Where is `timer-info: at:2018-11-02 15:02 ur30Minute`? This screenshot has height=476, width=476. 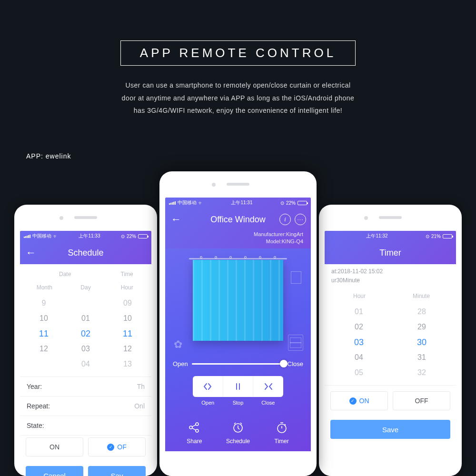 timer-info: at:2018-11-02 15:02 ur30Minute is located at coordinates (390, 275).